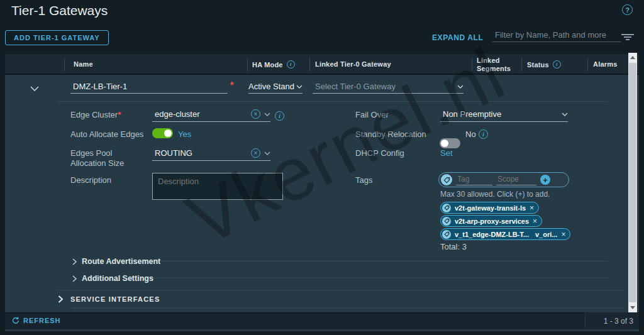  What do you see at coordinates (492, 234) in the screenshot?
I see `tag-pill-label: v_t1_edge-DMZ-LB-T...` at bounding box center [492, 234].